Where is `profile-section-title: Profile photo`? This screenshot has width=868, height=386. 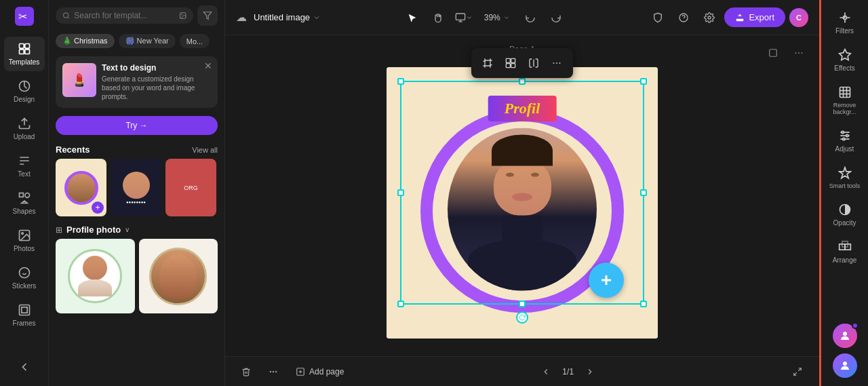 profile-section-title: Profile photo is located at coordinates (94, 229).